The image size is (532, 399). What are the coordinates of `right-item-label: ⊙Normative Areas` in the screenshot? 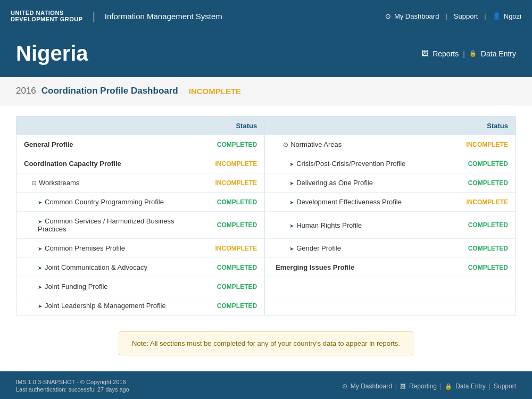 It's located at (362, 145).